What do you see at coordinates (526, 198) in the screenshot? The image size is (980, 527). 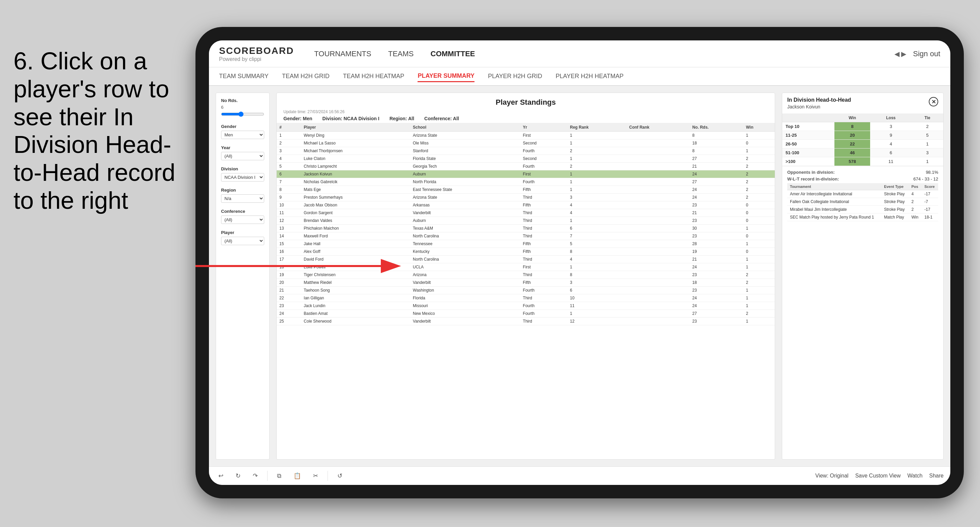 I see `table-row: 9 Preston Summerhays Arizona State Third…` at bounding box center [526, 198].